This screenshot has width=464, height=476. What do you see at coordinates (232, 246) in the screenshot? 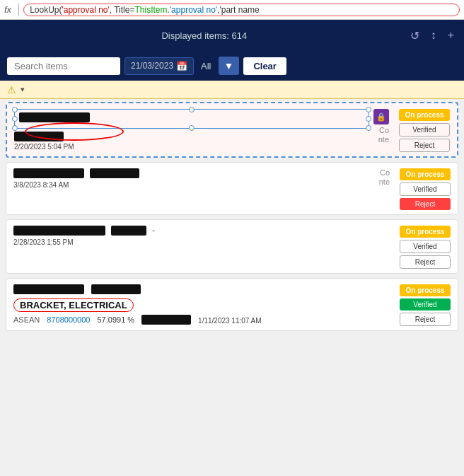
I see `list-item: - 2/28/2023 1:55 PM On process Verified …` at bounding box center [232, 246].